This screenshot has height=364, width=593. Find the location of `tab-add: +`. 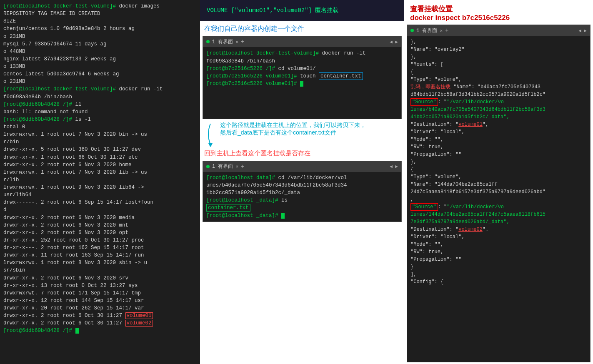

tab-add: + is located at coordinates (243, 42).